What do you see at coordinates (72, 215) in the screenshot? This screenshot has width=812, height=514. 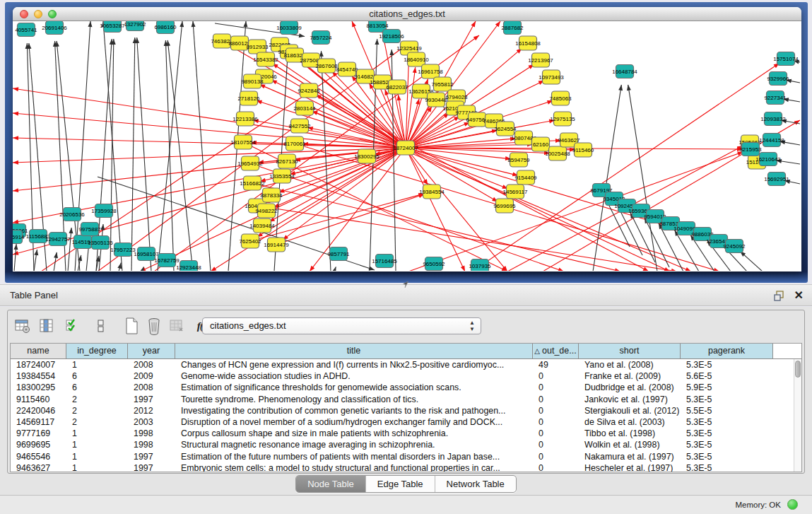 I see `node-label: 20206536` at bounding box center [72, 215].